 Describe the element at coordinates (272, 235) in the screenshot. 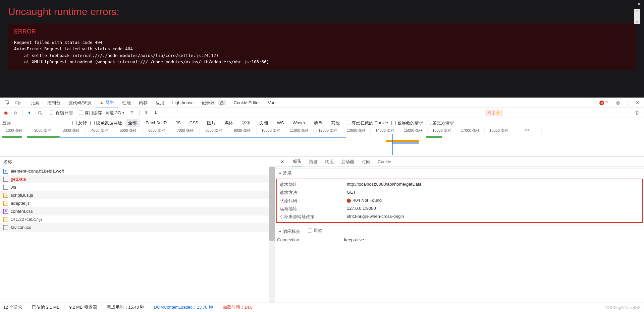

I see `scrollbar` at that location.